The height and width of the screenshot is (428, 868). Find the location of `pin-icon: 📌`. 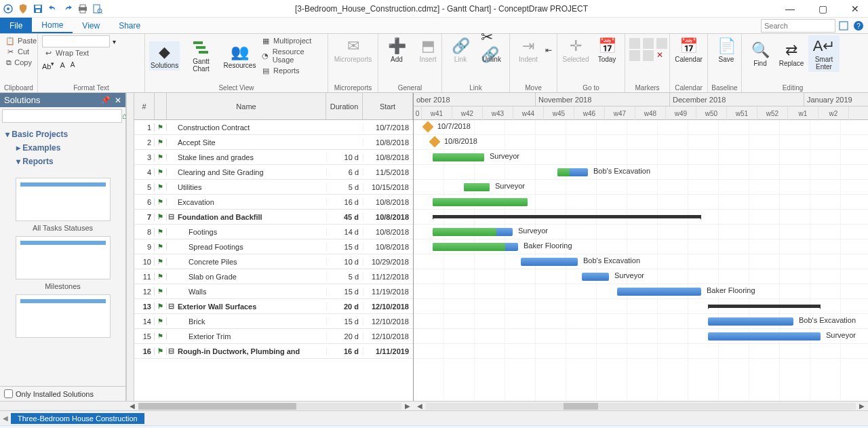

pin-icon: 📌 is located at coordinates (106, 100).